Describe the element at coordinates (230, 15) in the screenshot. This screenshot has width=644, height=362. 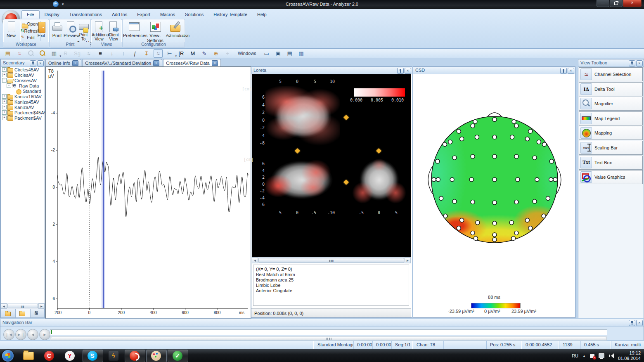
I see `ribbon-tab-history-template: History Template` at that location.